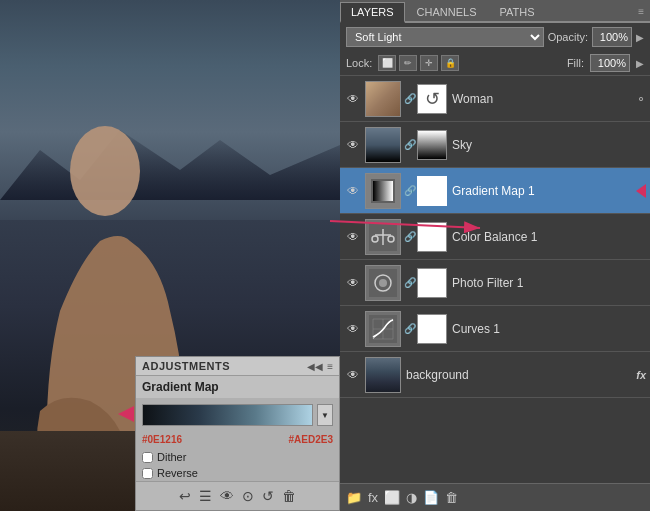 The height and width of the screenshot is (511, 650). Describe the element at coordinates (495, 497) in the screenshot. I see `panel-footer: 📁 fx ⬜ ◑ 📄 🗑` at that location.